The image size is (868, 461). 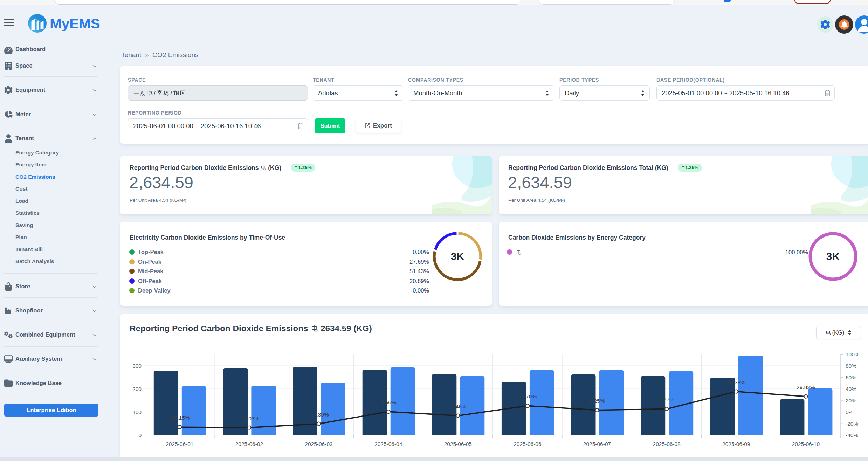 I want to click on svg-text: 2025-06-07, so click(x=597, y=444).